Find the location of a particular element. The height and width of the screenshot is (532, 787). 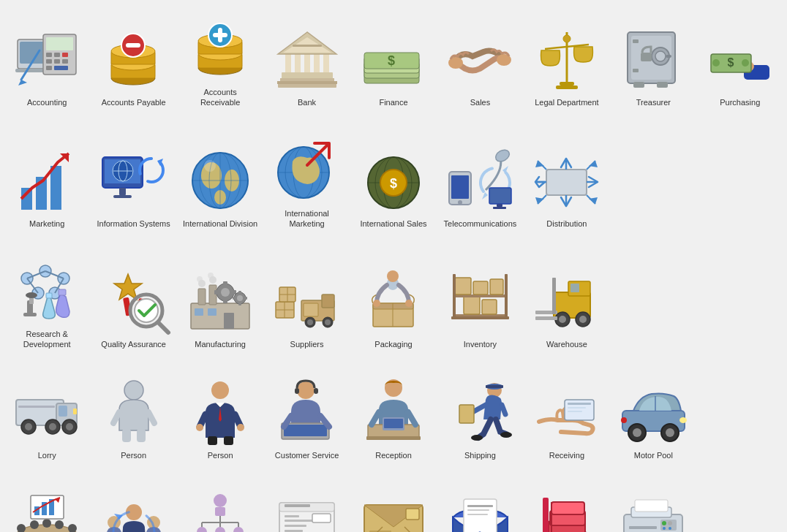

item-mailroom1: Mailroom 1 is located at coordinates (394, 509).